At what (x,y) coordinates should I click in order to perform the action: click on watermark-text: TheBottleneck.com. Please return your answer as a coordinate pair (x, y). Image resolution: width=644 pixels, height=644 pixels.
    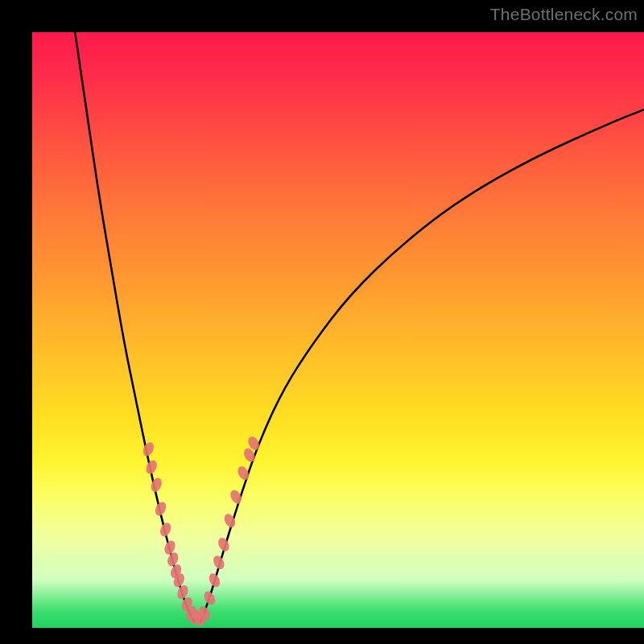
    Looking at the image, I should click on (564, 14).